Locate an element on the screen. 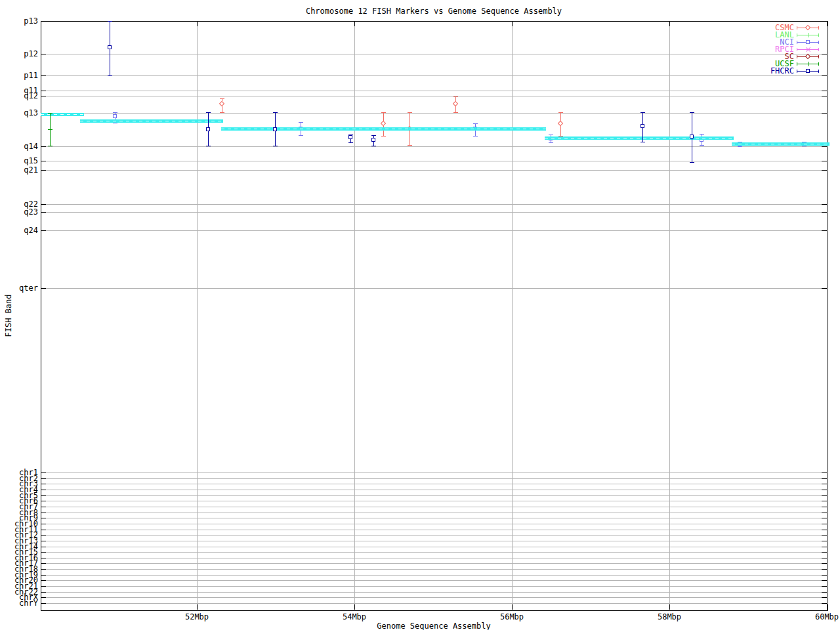 This screenshot has width=840, height=630. y-tick-label-q23: q23 is located at coordinates (20, 212).